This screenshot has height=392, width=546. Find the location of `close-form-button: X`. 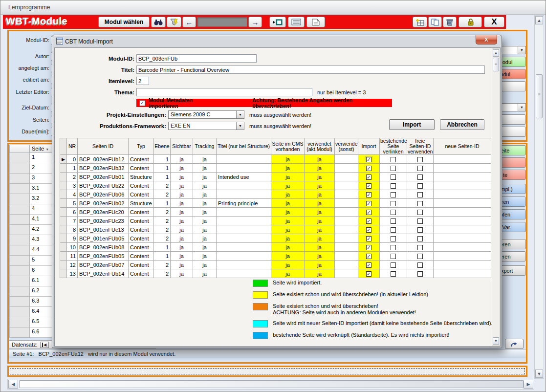

close-form-button: X is located at coordinates (494, 22).